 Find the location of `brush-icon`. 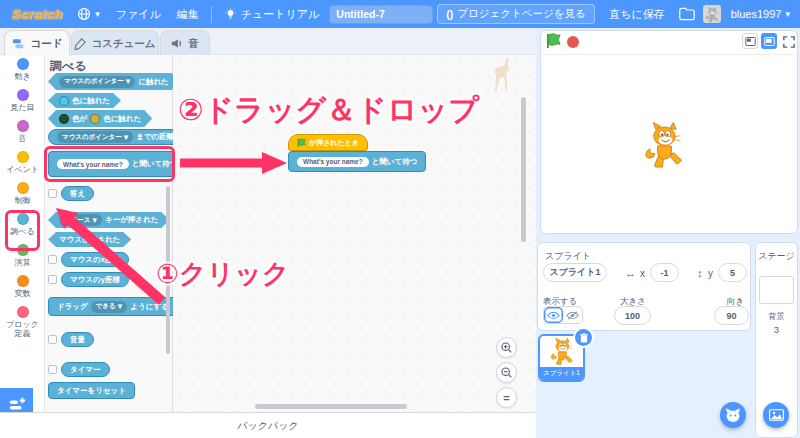

brush-icon is located at coordinates (80, 44).